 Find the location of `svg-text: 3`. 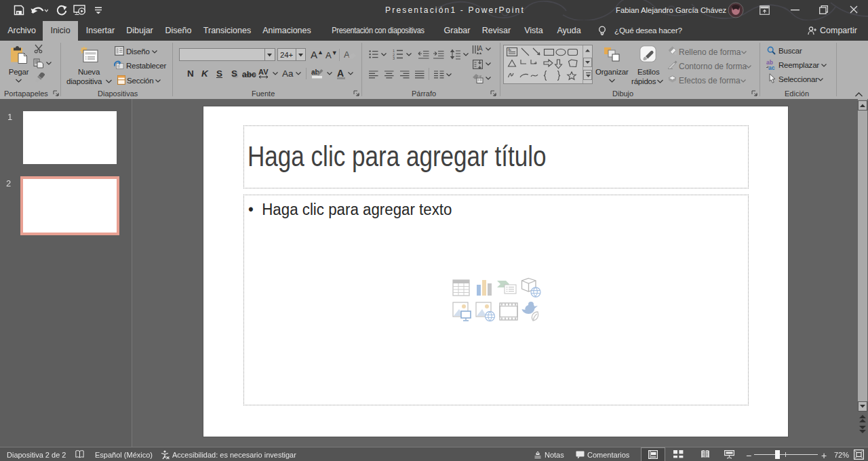

svg-text: 3 is located at coordinates (393, 58).